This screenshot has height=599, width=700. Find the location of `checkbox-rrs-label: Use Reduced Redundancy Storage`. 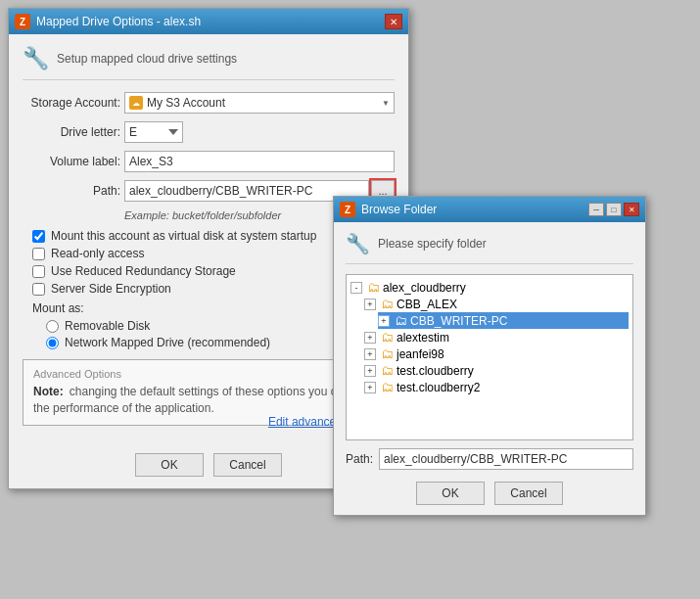

checkbox-rrs-label: Use Reduced Redundancy Storage is located at coordinates (143, 271).